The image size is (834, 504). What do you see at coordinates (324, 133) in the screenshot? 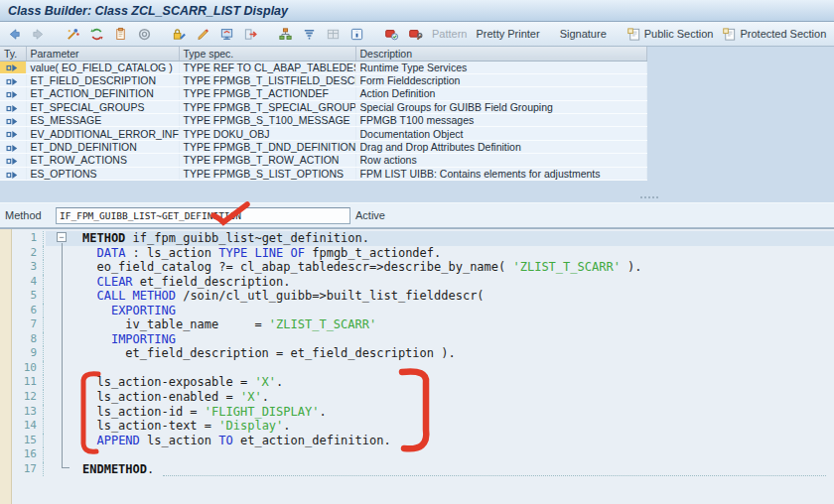
I see `parameter-row: EV_ADDITIONAL_ERROR_INFOTYPE DOKU_OBJDoc…` at bounding box center [324, 133].